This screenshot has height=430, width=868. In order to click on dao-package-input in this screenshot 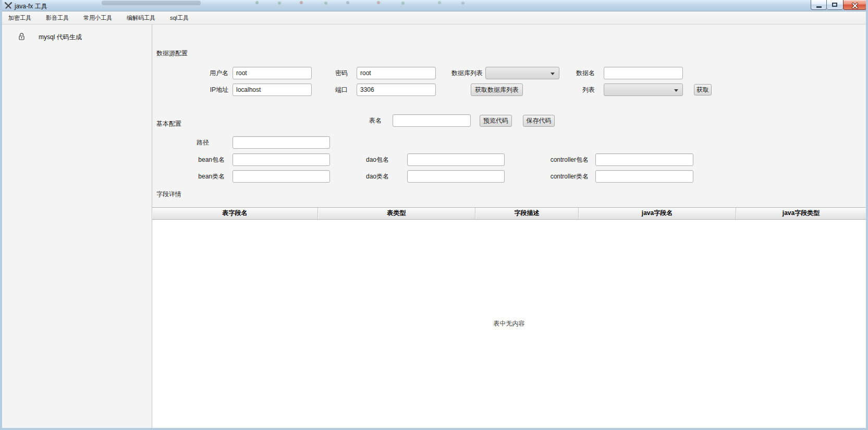, I will do `click(456, 160)`.